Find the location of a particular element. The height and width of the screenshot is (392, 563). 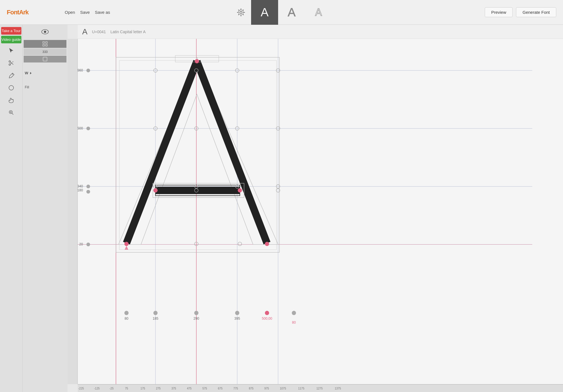

apex-node-pink is located at coordinates (197, 61).